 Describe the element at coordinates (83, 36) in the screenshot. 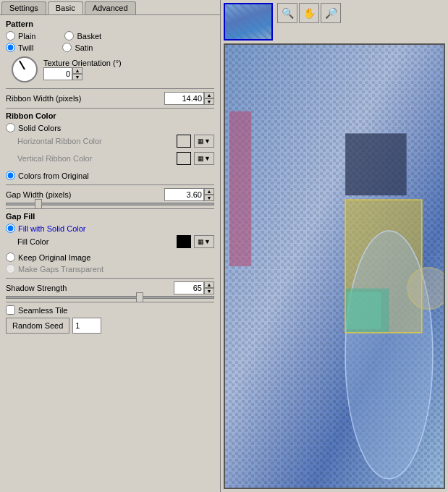

I see `pattern-basket: Basket` at that location.